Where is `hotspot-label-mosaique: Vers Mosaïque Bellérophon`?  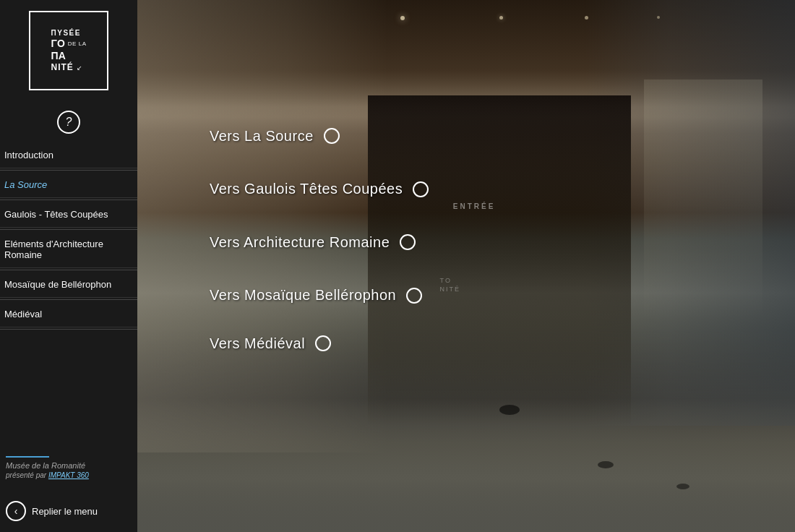
hotspot-label-mosaique: Vers Mosaïque Bellérophon is located at coordinates (303, 295).